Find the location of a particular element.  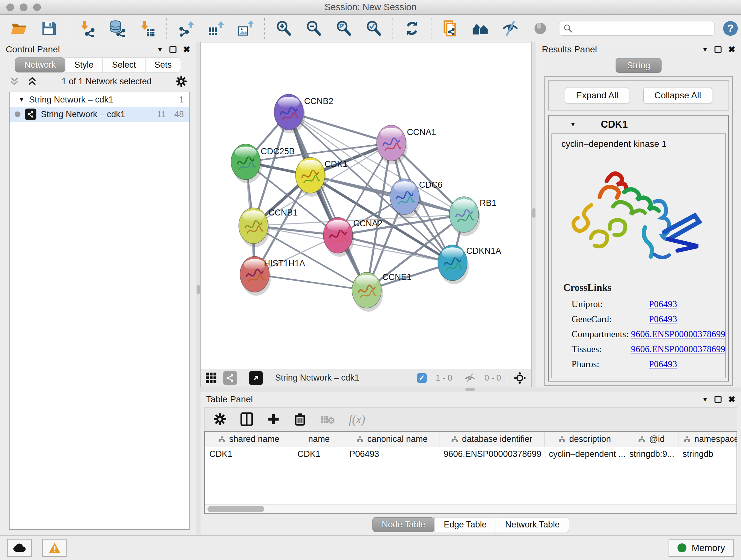

crosslink-tissues-link: 9606.ENSP00000378699 is located at coordinates (678, 349).